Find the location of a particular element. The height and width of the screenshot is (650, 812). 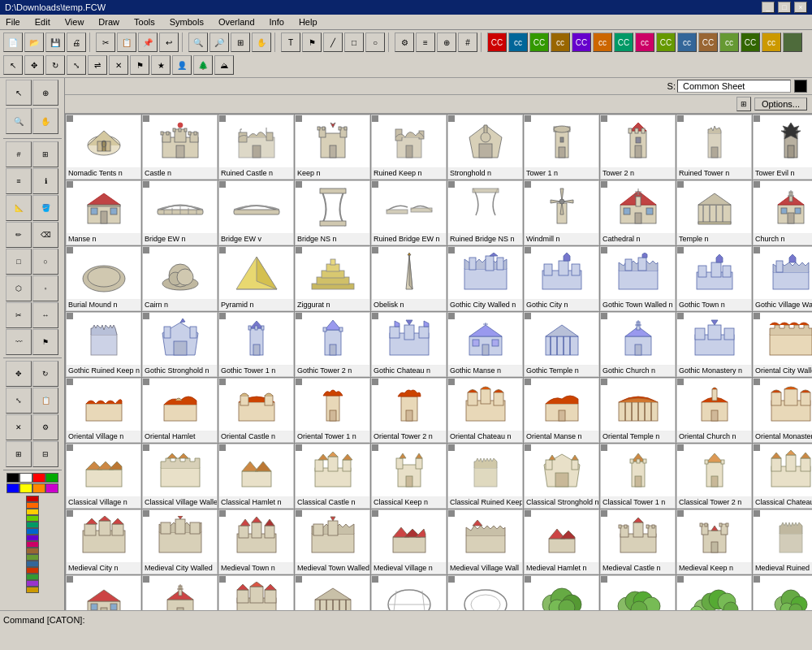

menu-tools: Tools is located at coordinates (145, 22).